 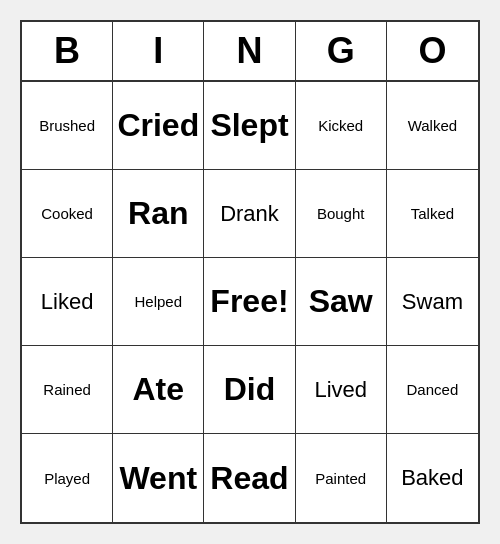 I want to click on cell-text: Saw, so click(x=341, y=302).